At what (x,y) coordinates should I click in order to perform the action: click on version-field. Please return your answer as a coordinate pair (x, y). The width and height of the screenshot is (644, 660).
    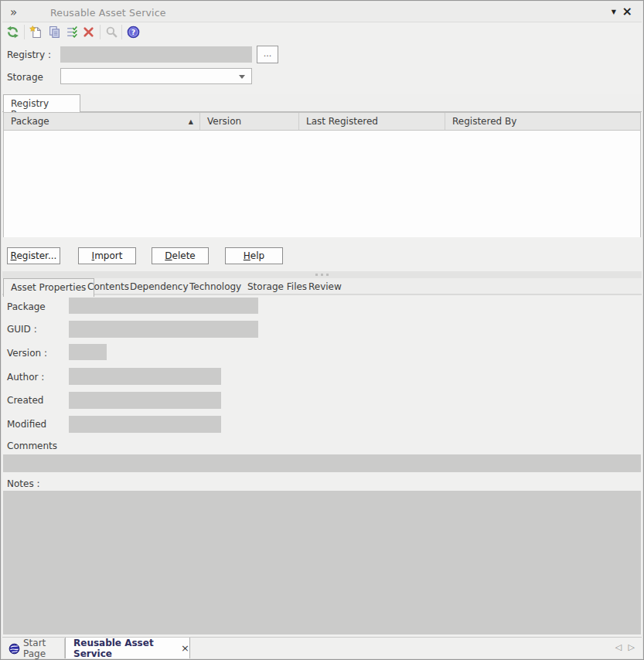
    Looking at the image, I should click on (88, 352).